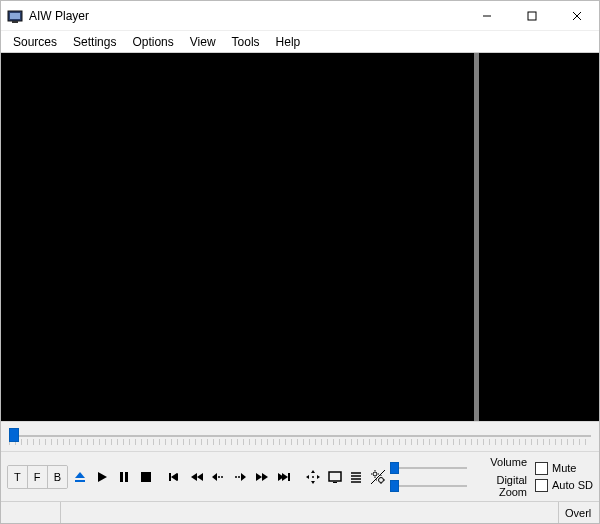  Describe the element at coordinates (578, 513) in the screenshot. I see `status-overlay-label: Overl` at that location.